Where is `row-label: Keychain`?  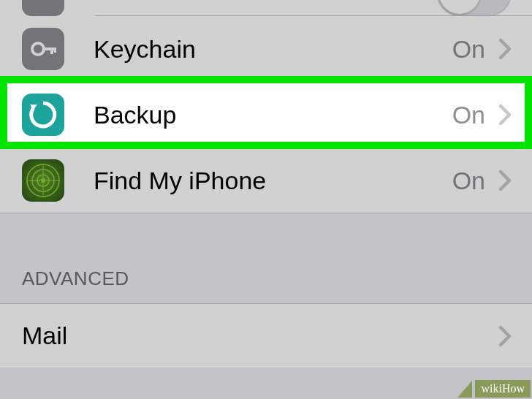 row-label: Keychain is located at coordinates (273, 50).